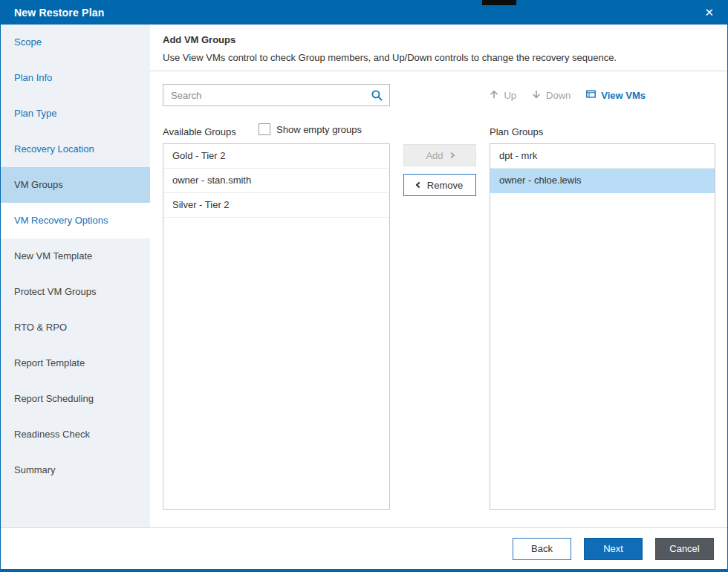  I want to click on sidebar-item-vm-groups: VM Groups, so click(76, 185).